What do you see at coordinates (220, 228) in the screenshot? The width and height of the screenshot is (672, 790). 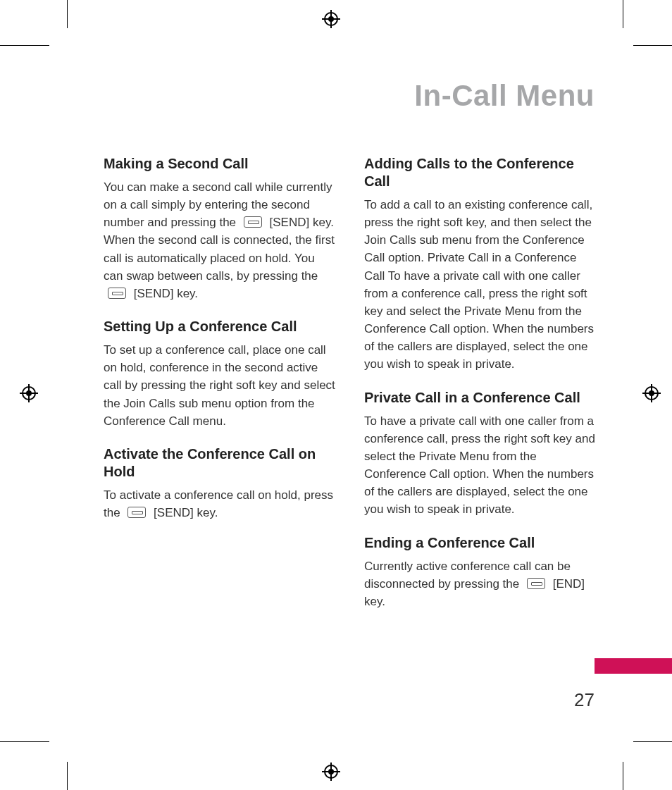 I see `section-making-second-call: Making a Second Call You can make a seco…` at bounding box center [220, 228].